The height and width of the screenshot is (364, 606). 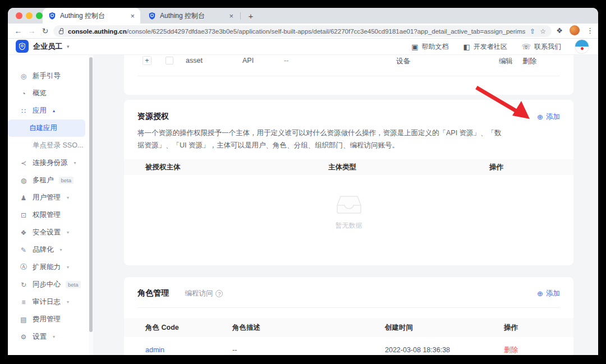 I want to click on delete-role-button: 删除, so click(x=511, y=350).